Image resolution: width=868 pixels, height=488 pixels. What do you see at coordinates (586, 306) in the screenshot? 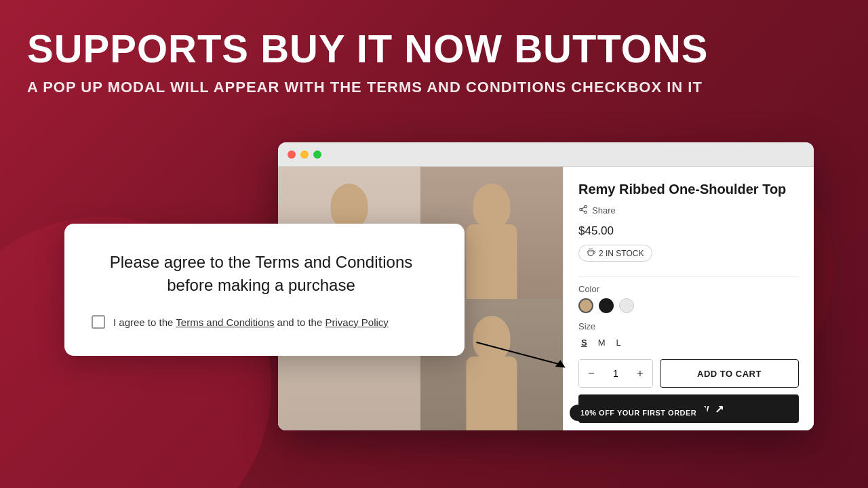
I see `color-swatch-tan` at bounding box center [586, 306].